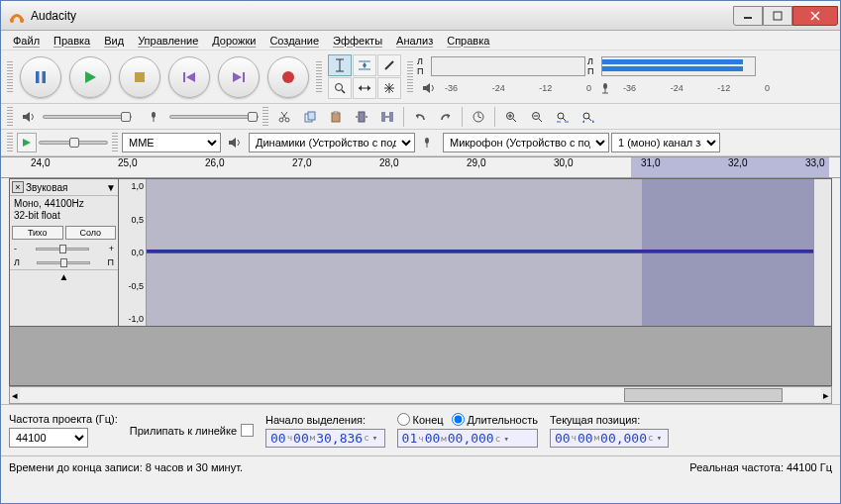 Image resolution: width=841 pixels, height=504 pixels. What do you see at coordinates (15, 396) in the screenshot?
I see `scroll-left-button: ◂` at bounding box center [15, 396].